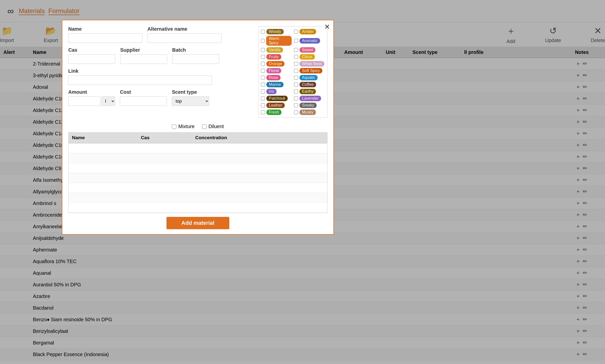 The image size is (605, 364). What do you see at coordinates (309, 85) in the screenshot?
I see `checkbox-item-coffee: Coffee` at bounding box center [309, 85].